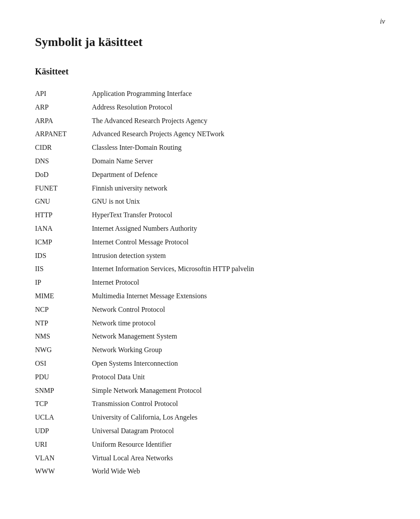  I want to click on glossary-abbr: GNU, so click(63, 201).